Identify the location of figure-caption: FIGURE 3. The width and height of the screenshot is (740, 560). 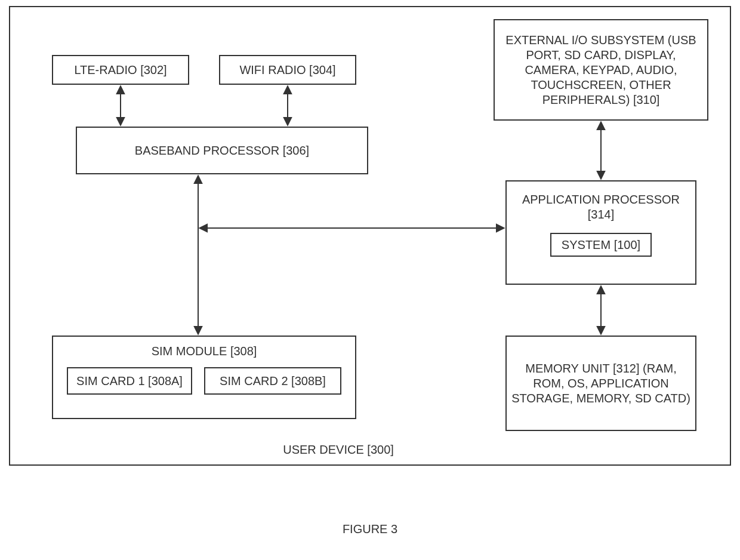
(370, 529).